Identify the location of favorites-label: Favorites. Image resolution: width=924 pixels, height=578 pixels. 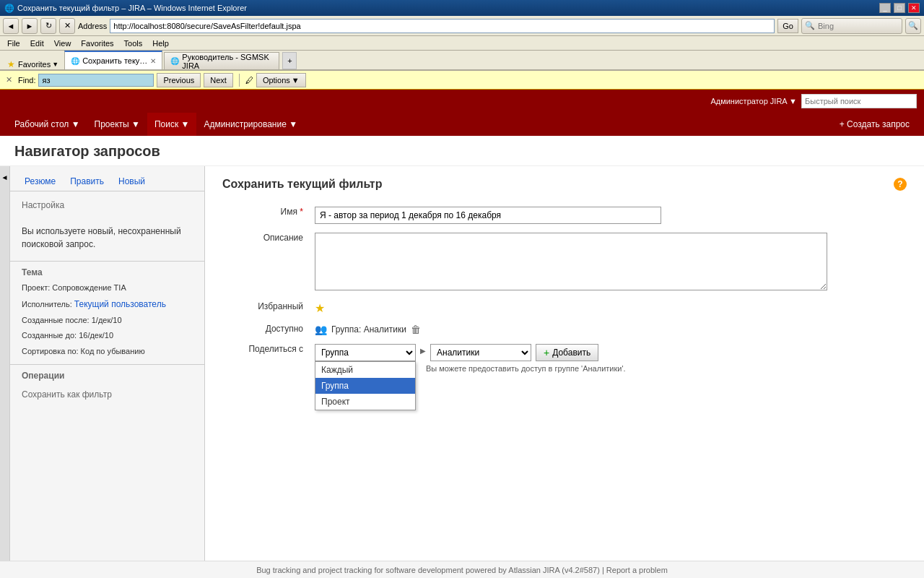
(35, 64).